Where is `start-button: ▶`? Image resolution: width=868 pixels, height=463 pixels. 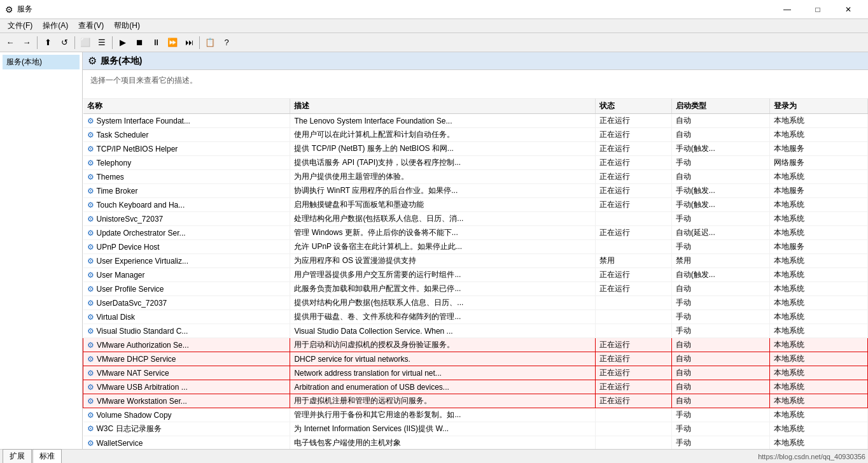
start-button: ▶ is located at coordinates (123, 43).